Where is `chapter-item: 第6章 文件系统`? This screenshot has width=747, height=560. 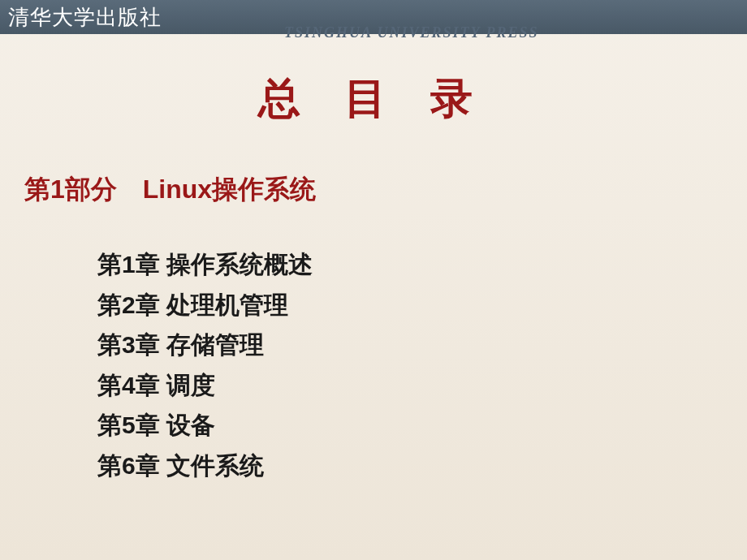 chapter-item: 第6章 文件系统 is located at coordinates (422, 466).